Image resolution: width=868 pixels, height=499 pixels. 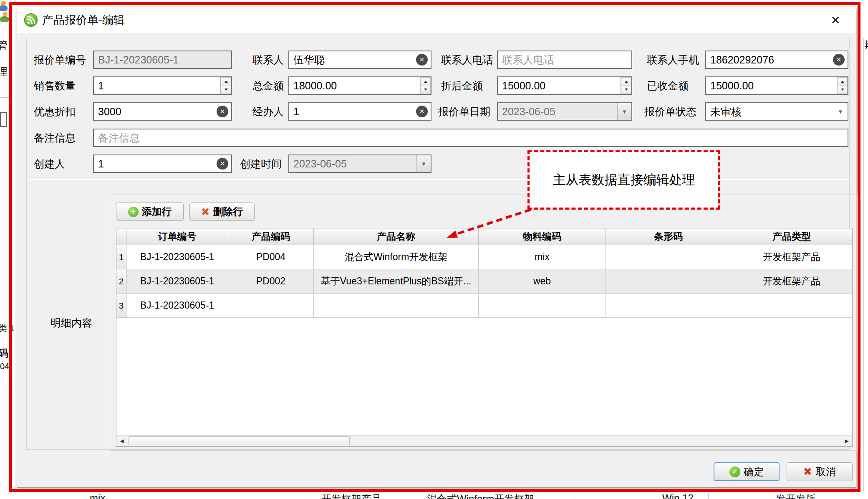 What do you see at coordinates (396, 281) in the screenshot?
I see `cell-product-name: 基于Vue3+ElementPlus的BS端开...` at bounding box center [396, 281].